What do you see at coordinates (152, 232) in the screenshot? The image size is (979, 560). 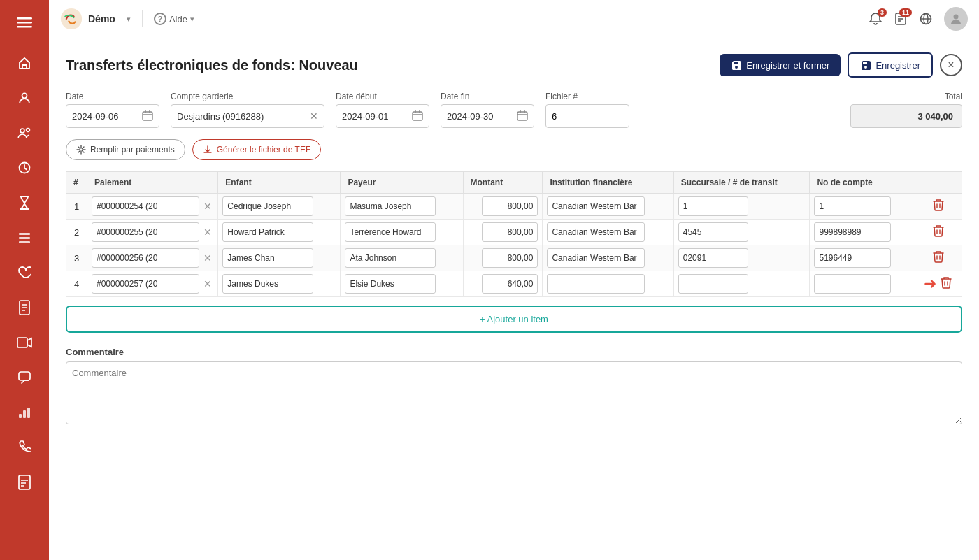 I see `row-paiement: ✕` at bounding box center [152, 232].